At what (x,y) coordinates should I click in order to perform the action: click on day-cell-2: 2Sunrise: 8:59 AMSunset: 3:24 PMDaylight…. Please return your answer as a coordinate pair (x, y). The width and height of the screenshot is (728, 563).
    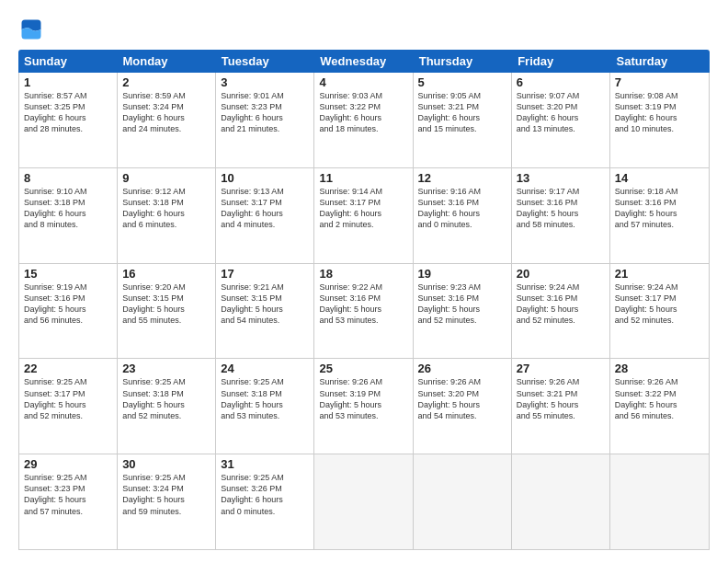
    Looking at the image, I should click on (167, 120).